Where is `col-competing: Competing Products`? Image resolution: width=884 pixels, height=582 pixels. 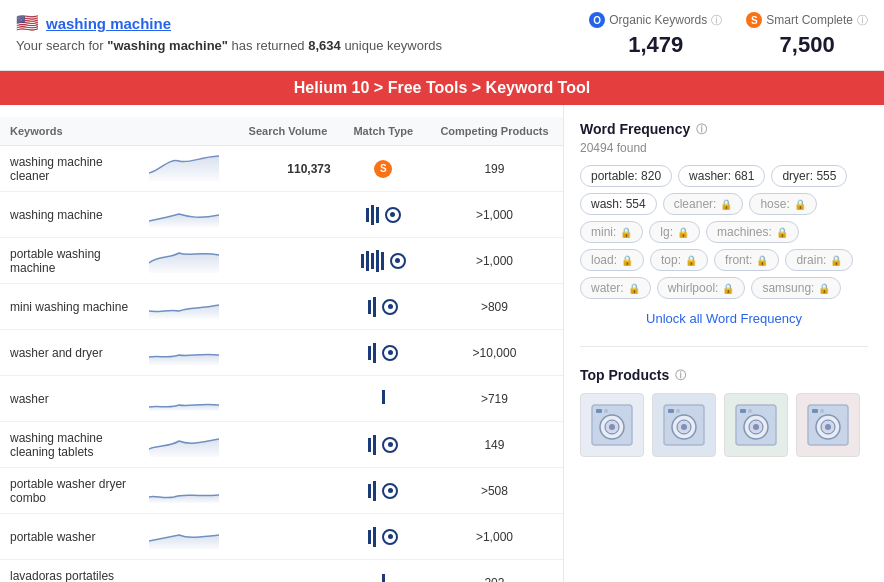
col-competing: Competing Products is located at coordinates (494, 132).